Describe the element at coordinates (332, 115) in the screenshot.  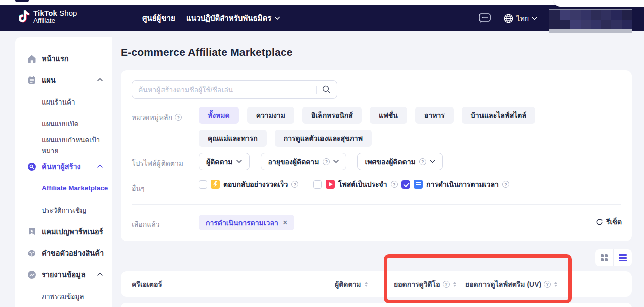
I see `category-chip-electronics: อิเล็กทรอนิกส์` at that location.